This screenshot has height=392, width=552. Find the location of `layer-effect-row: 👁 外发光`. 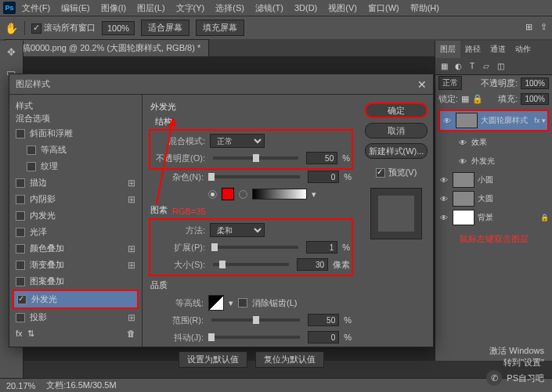

layer-effect-row: 👁 外发光 is located at coordinates (493, 161).